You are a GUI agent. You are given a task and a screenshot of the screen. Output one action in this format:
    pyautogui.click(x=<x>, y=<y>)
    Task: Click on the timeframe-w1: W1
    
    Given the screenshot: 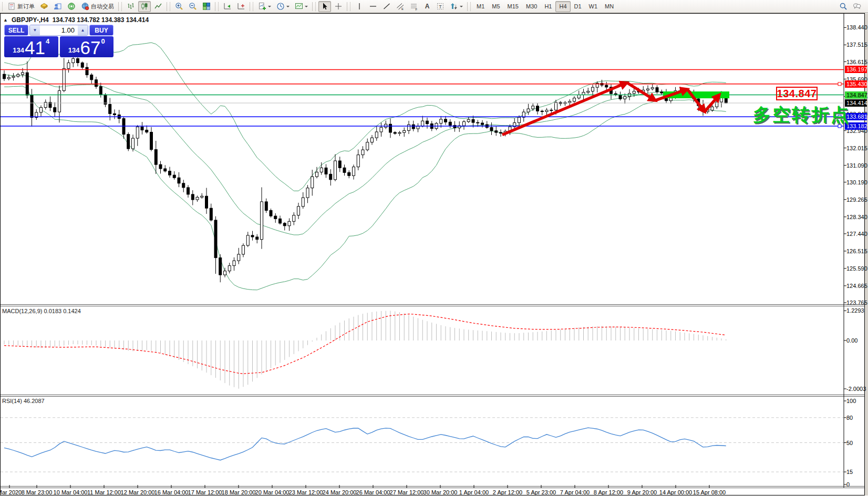 What is the action you would take?
    pyautogui.click(x=594, y=6)
    